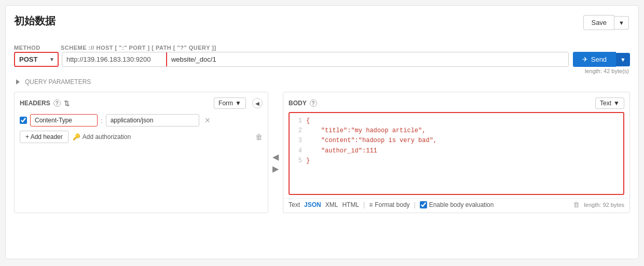 Image resolution: width=644 pixels, height=266 pixels. I want to click on headers-trash-icon: 🗑, so click(259, 137).